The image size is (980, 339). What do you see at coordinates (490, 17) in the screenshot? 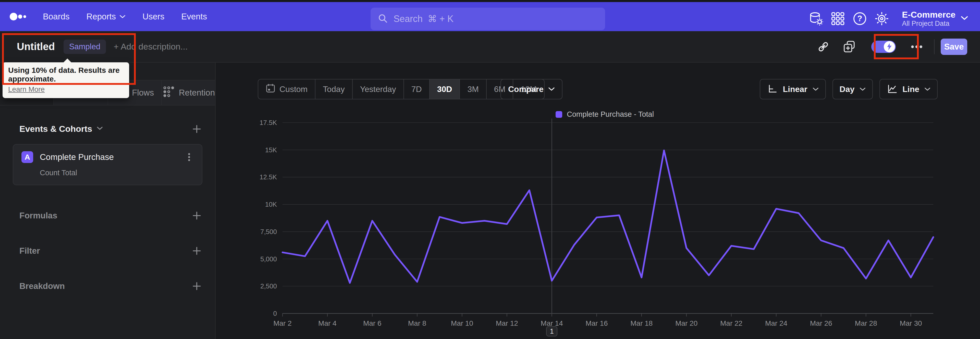
I see `top-navigation-bar: BoardsReportsUsersEvents ? E-Commerce A` at bounding box center [490, 17].